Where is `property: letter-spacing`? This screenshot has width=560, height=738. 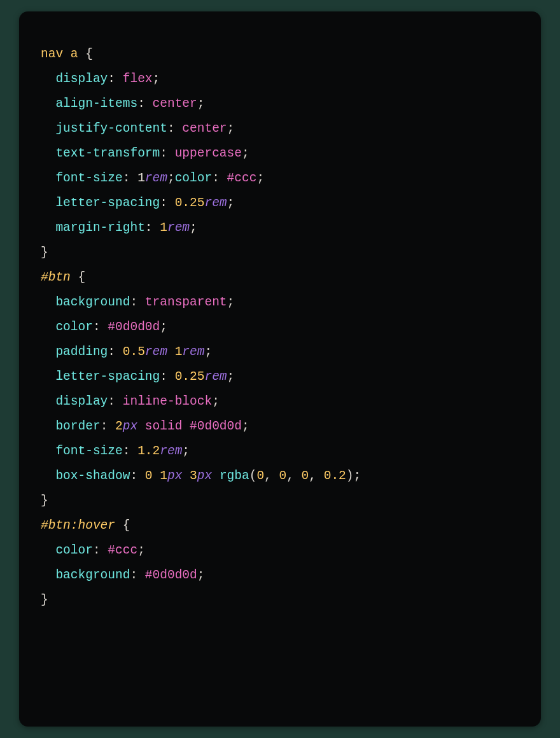
property: letter-spacing is located at coordinates (108, 377).